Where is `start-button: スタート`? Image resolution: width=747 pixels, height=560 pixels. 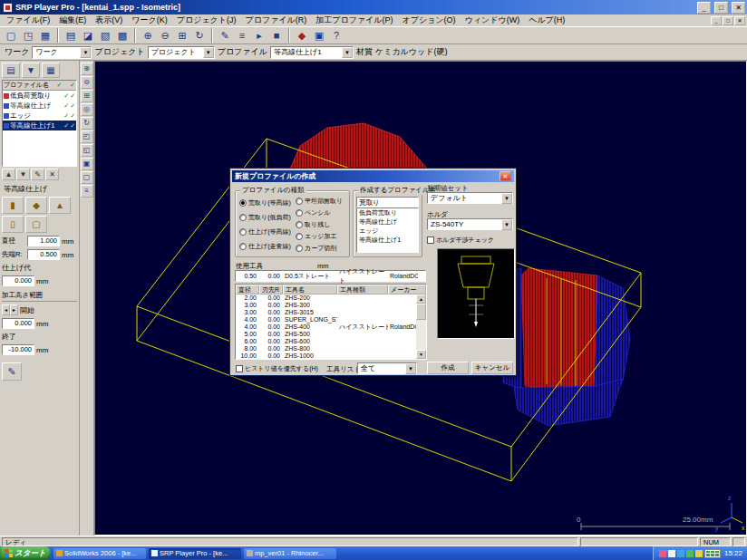 start-button: スタート is located at coordinates (25, 553).